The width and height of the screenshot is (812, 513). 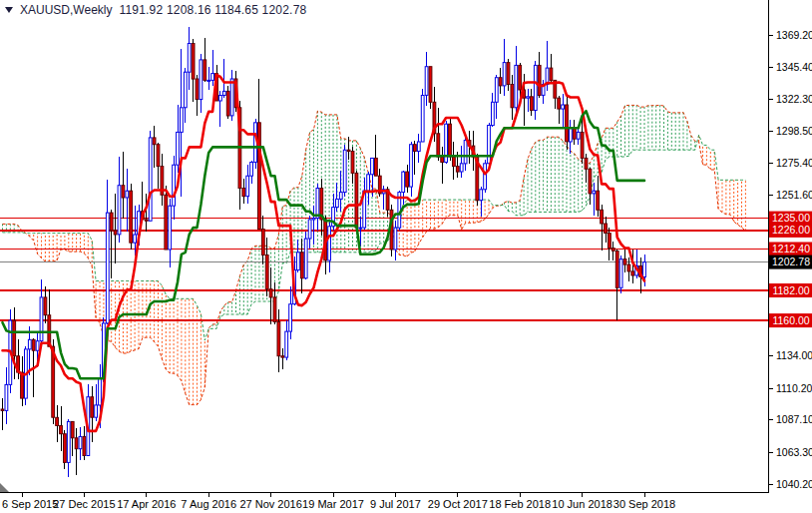 I want to click on symbol-period-label: XAUUSD,Weekly, so click(x=66, y=10).